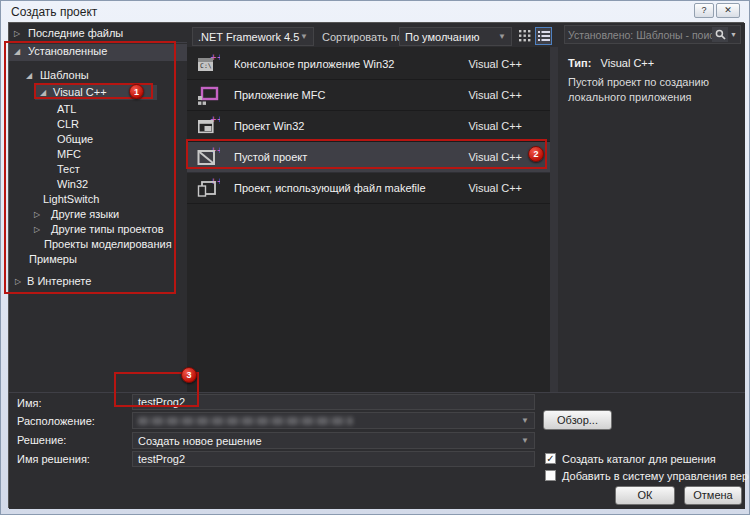  Describe the element at coordinates (75, 140) in the screenshot. I see `sidebar-item-label: Общие` at that location.